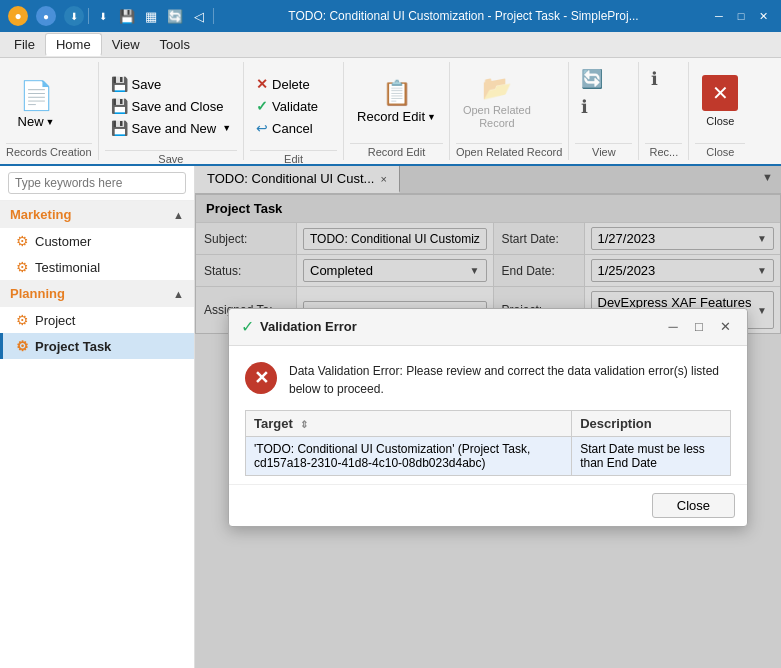 The image size is (781, 668). I want to click on save-new-dropdown-icon: ▼, so click(226, 128).